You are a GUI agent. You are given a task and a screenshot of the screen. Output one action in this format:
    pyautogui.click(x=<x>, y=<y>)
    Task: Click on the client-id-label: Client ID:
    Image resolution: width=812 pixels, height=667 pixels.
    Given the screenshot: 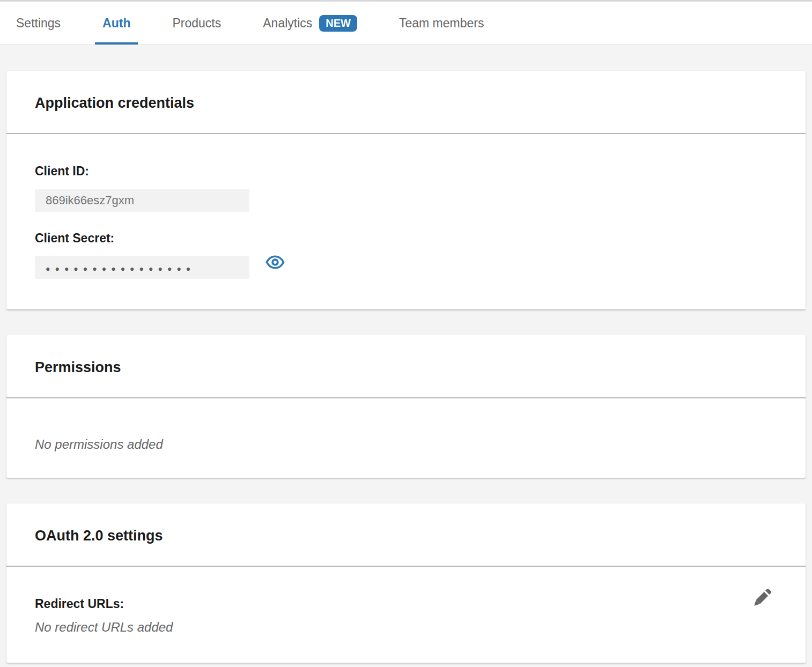 What is the action you would take?
    pyautogui.click(x=406, y=172)
    